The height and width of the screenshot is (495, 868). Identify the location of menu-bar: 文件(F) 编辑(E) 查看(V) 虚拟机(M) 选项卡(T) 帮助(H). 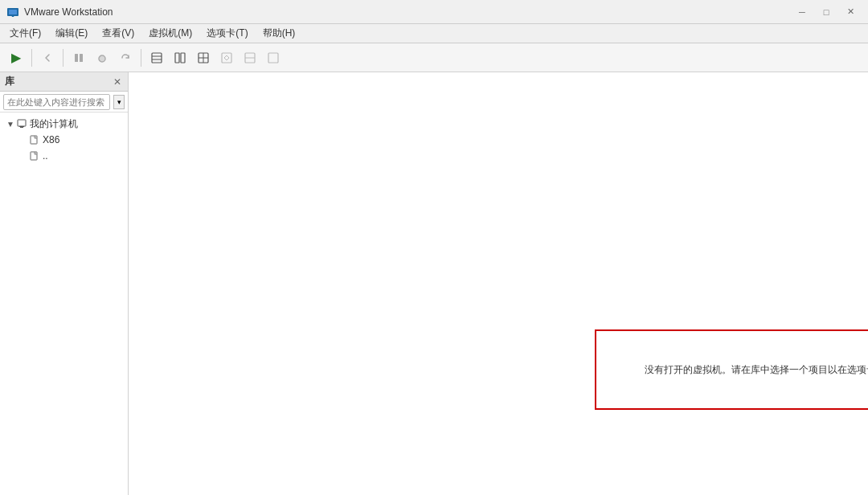
(434, 34).